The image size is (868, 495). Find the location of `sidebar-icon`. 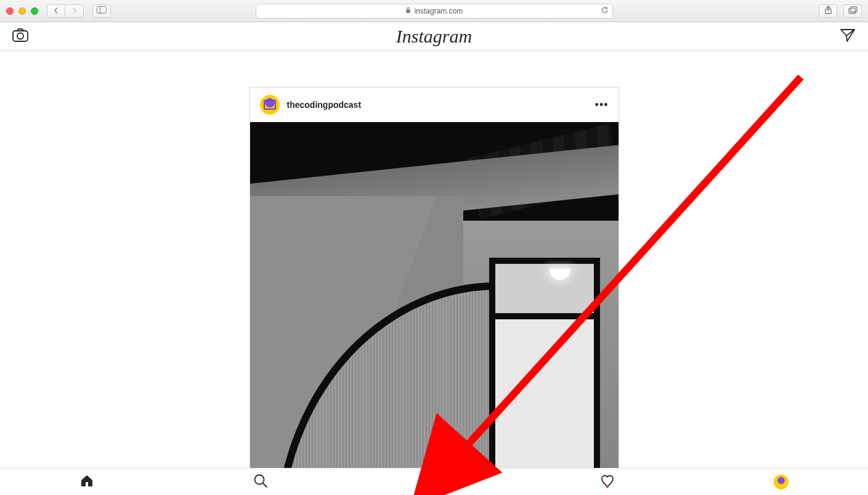

sidebar-icon is located at coordinates (102, 11).